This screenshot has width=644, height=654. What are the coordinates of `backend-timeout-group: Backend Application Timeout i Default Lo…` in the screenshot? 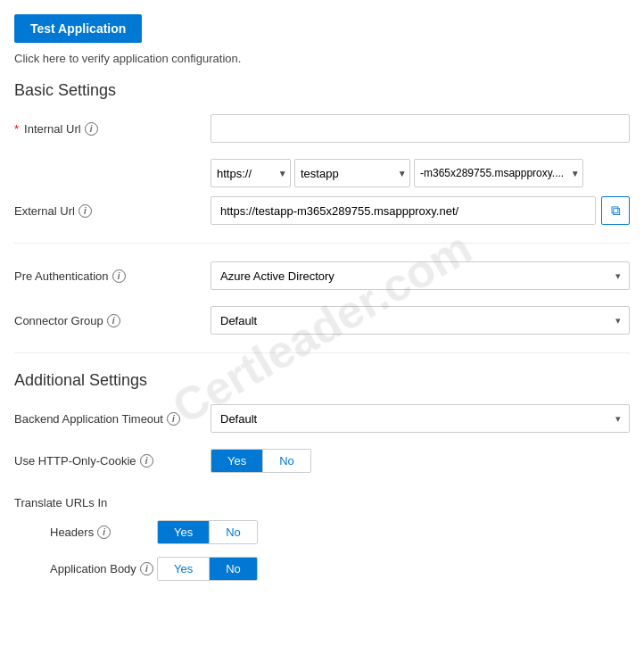 It's located at (322, 418).